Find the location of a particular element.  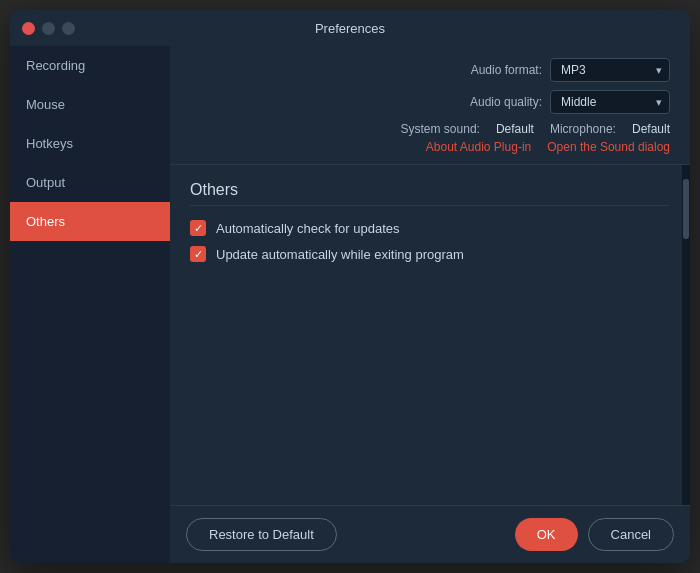

about-audio-plugin-link: About Audio Plug-in is located at coordinates (478, 147).